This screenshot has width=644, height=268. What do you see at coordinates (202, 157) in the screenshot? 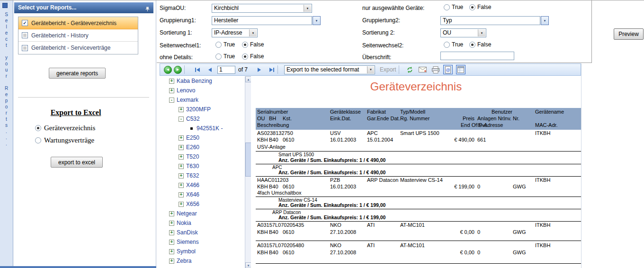
I see `tree-item-t520: +T520` at bounding box center [202, 157].